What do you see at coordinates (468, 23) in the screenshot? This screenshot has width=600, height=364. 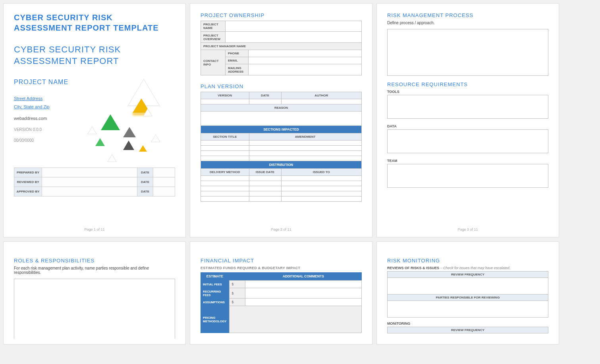 I see `rmp-description: Define process / approach.` at bounding box center [468, 23].